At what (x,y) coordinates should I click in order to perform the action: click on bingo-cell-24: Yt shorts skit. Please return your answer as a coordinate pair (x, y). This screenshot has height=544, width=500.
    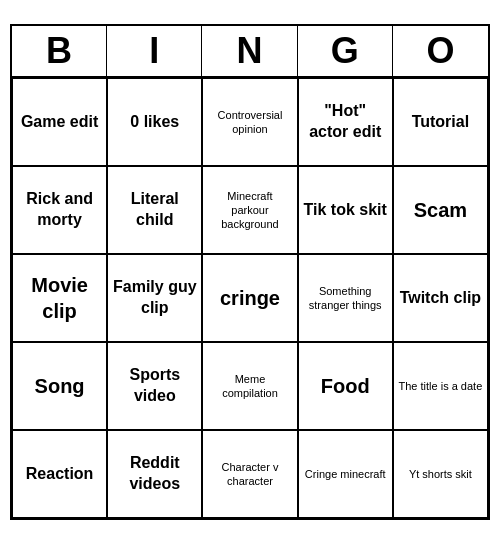
    Looking at the image, I should click on (440, 474).